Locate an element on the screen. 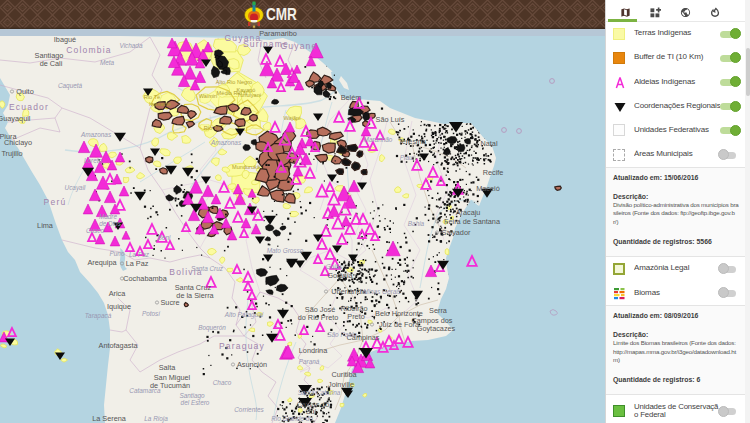 Image resolution: width=750 pixels, height=423 pixels. svg-text: Trujillo is located at coordinates (12, 154).